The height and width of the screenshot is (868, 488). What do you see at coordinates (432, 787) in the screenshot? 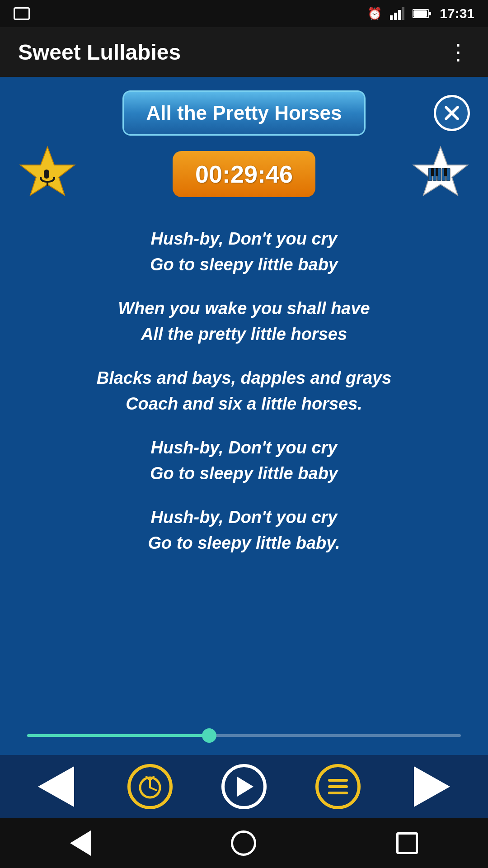
I see `arrow-right-icon` at bounding box center [432, 787].